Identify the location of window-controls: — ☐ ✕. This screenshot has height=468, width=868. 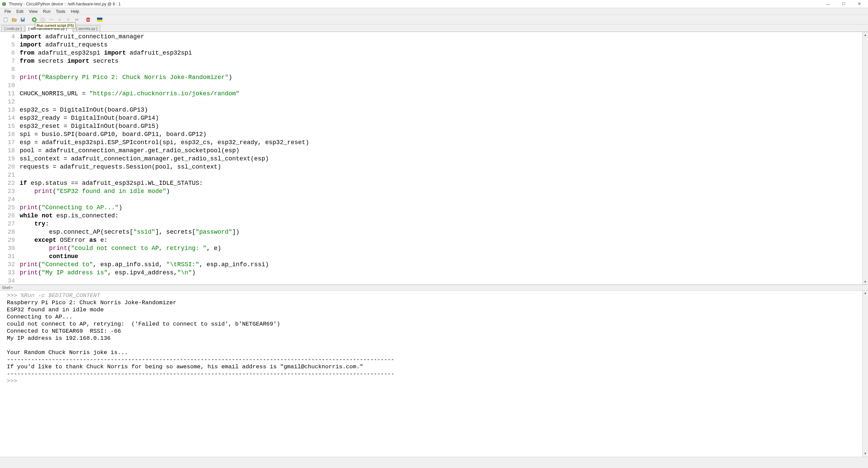
(845, 4).